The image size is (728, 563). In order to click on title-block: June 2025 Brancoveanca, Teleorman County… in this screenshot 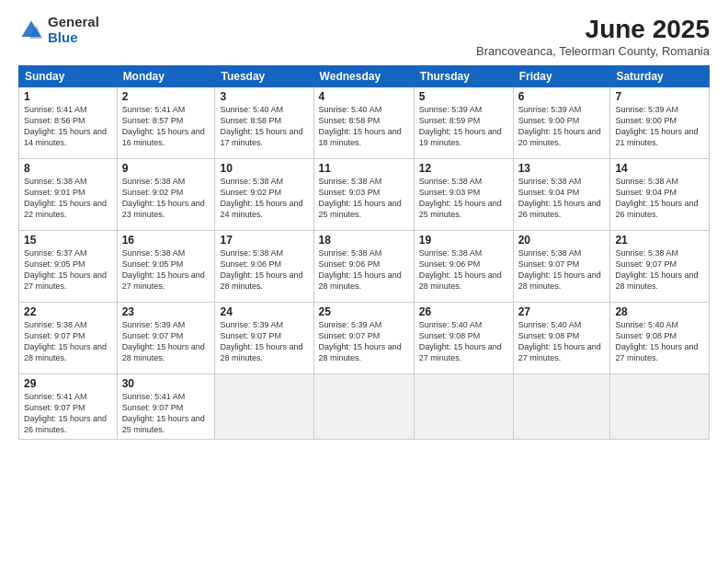, I will do `click(593, 37)`.